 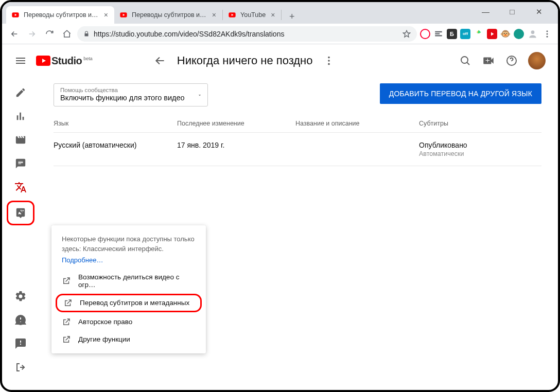 I want to click on col-header-modified: Последнее изменение, so click(x=236, y=123).